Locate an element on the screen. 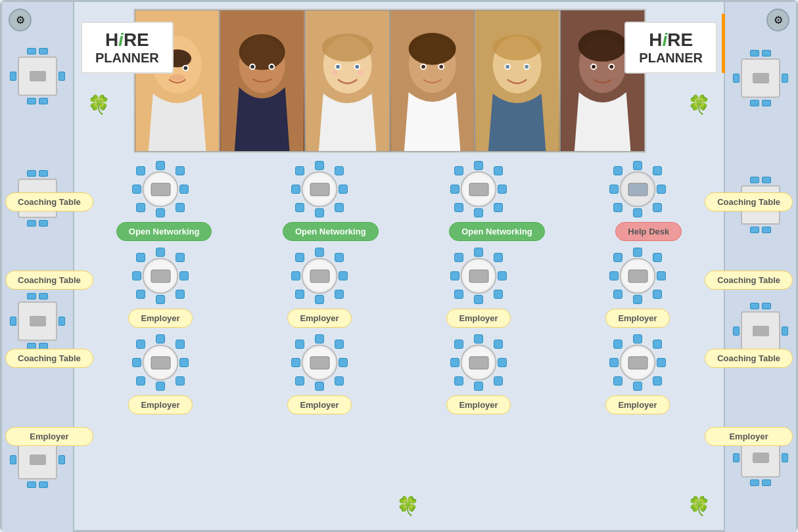 Image resolution: width=798 pixels, height=532 pixels. orange-accent is located at coordinates (723, 43).